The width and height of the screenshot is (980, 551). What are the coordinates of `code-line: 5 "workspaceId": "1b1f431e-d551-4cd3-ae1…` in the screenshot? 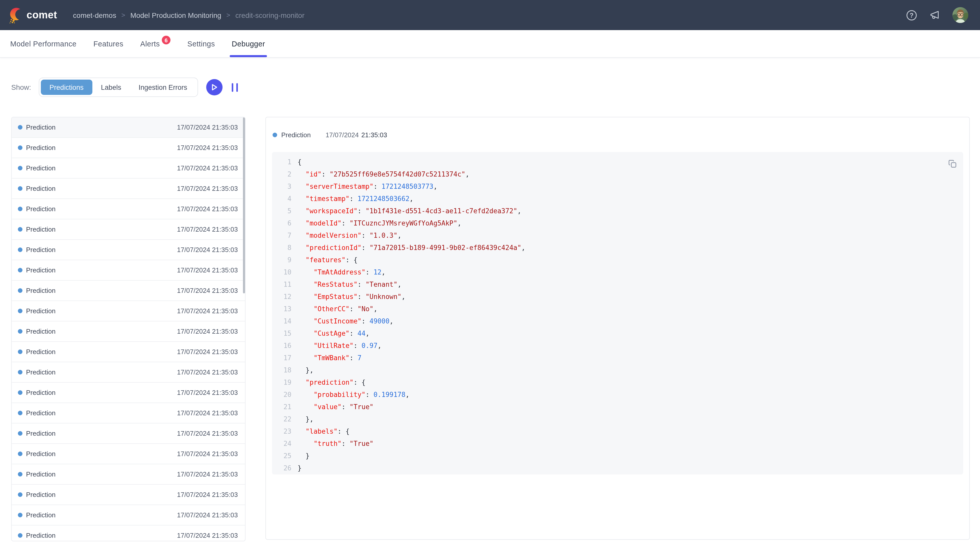 It's located at (618, 211).